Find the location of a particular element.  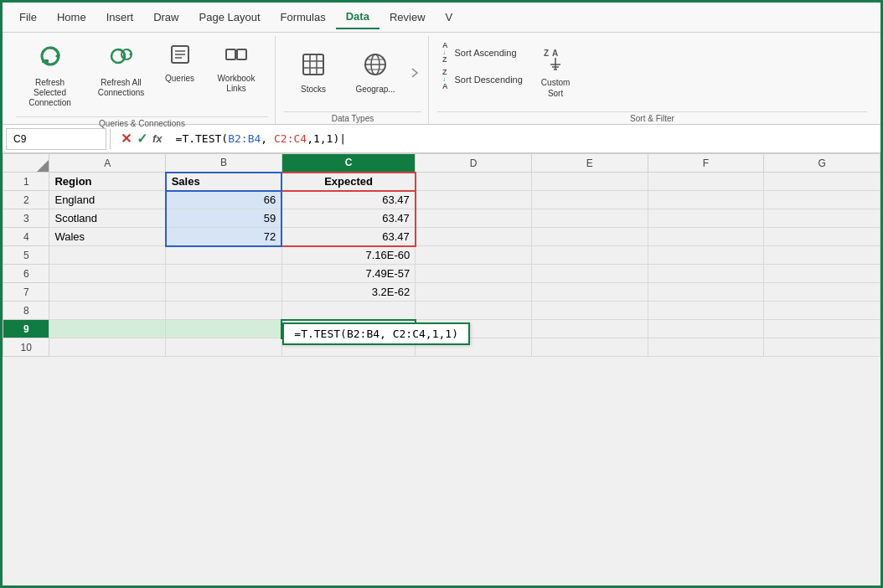

cell-e10 is located at coordinates (590, 348).